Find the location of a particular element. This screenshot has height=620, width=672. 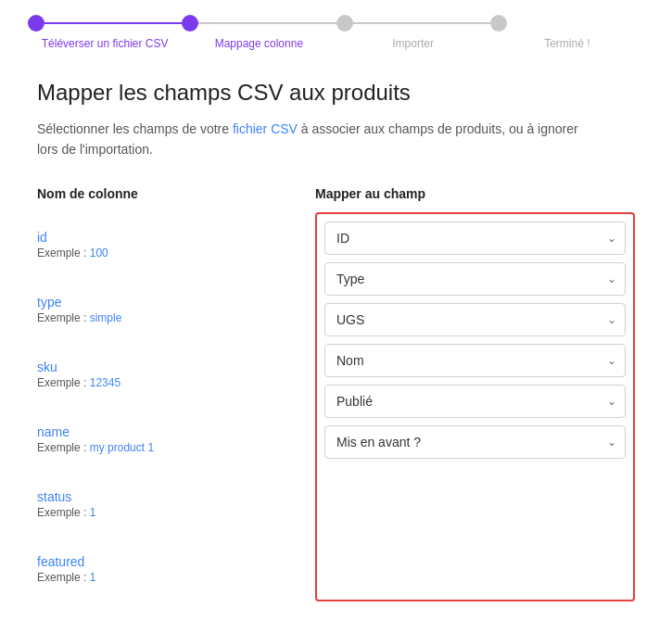

step-2-circle is located at coordinates (190, 23).